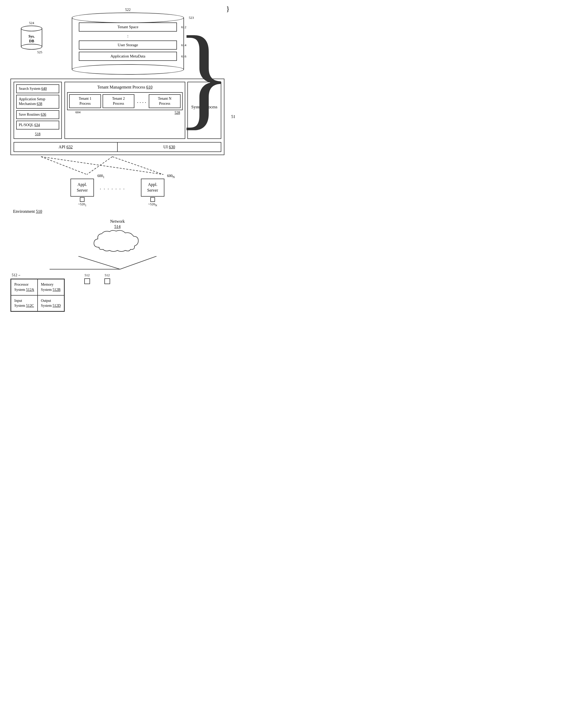 The height and width of the screenshot is (728, 566). Describe the element at coordinates (233, 117) in the screenshot. I see `label-516: 516` at that location.